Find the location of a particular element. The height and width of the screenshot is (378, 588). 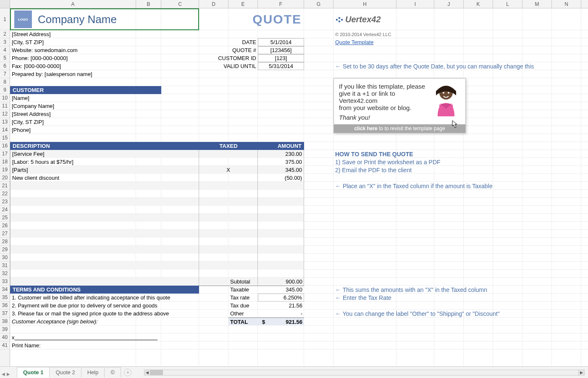

row-header-12: 12 is located at coordinates (5, 114).